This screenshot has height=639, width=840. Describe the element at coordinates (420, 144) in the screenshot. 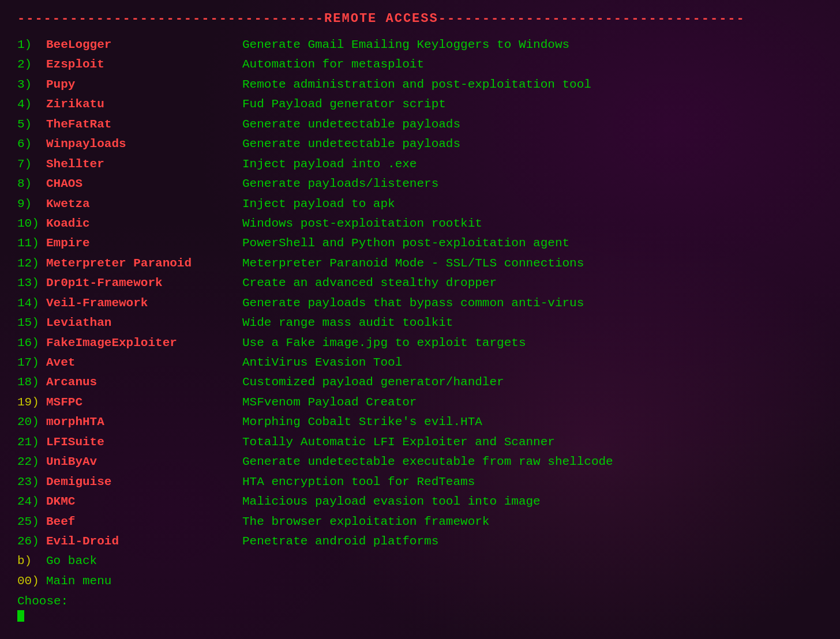

I see `list-item: 6)WinpayloadsGenerate undetectable paylo…` at that location.